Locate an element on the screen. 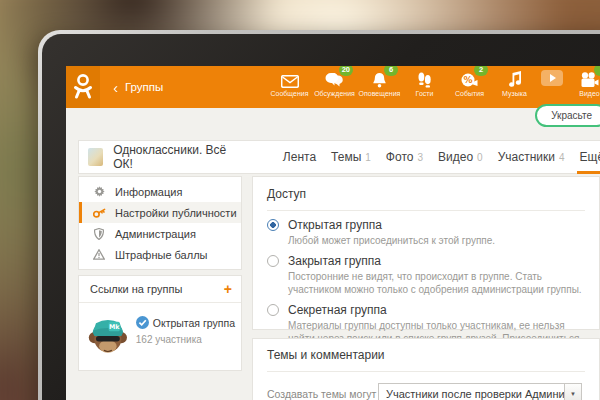 This screenshot has width=600, height=400. nav-label: Обсуждения is located at coordinates (334, 94).